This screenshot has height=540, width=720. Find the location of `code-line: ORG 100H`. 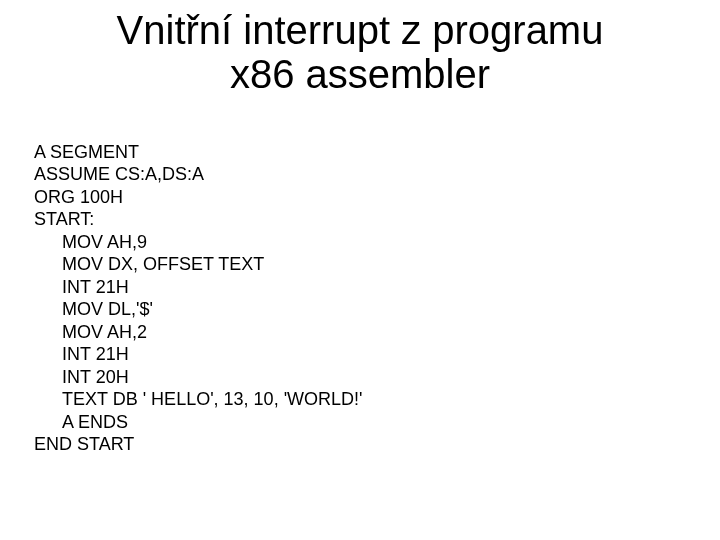

code-line: ORG 100H is located at coordinates (78, 197).